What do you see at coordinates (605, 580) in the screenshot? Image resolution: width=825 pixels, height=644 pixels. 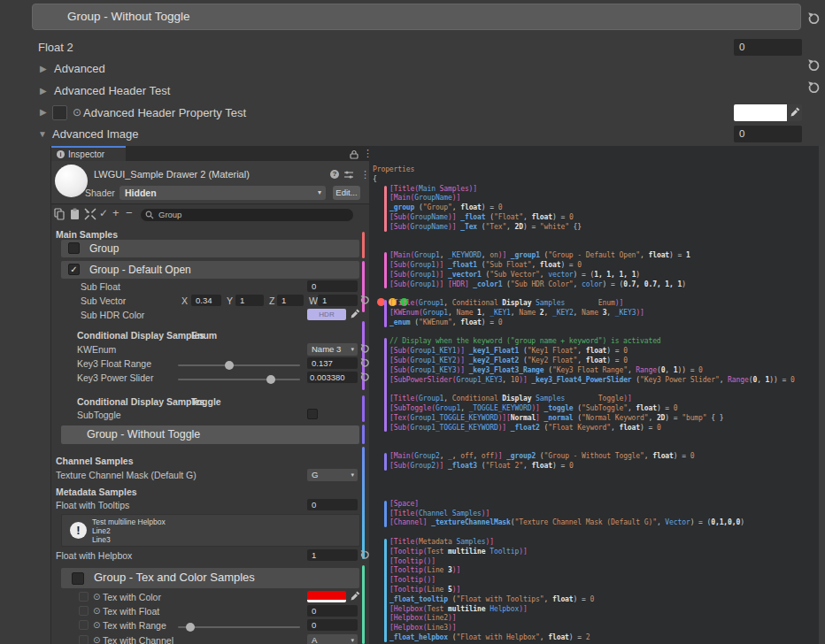 I see `code-line: [Tooltip()]` at bounding box center [605, 580].